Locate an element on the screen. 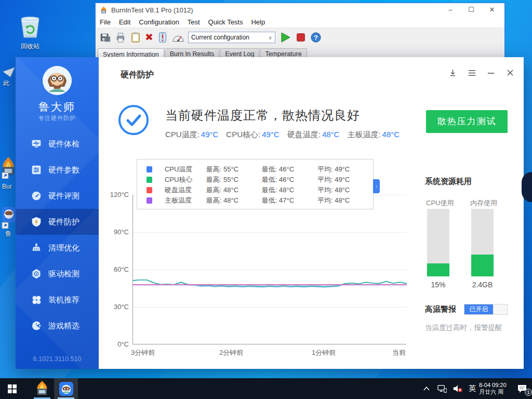  sidebar-item-label: 硬件参数 is located at coordinates (64, 170).